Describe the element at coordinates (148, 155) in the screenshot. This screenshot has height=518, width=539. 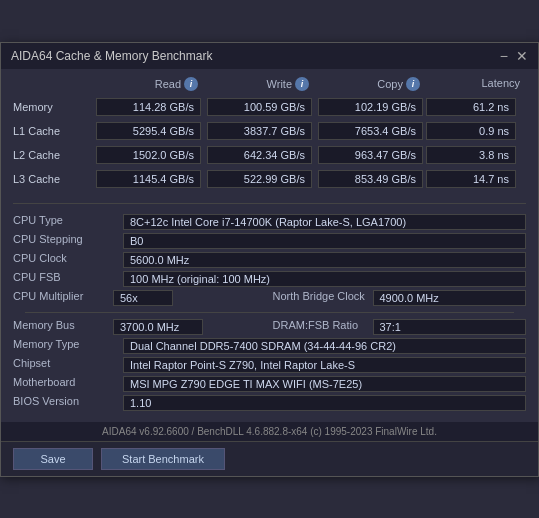
I see `l2-read-cell: 1502.0 GB/s` at that location.